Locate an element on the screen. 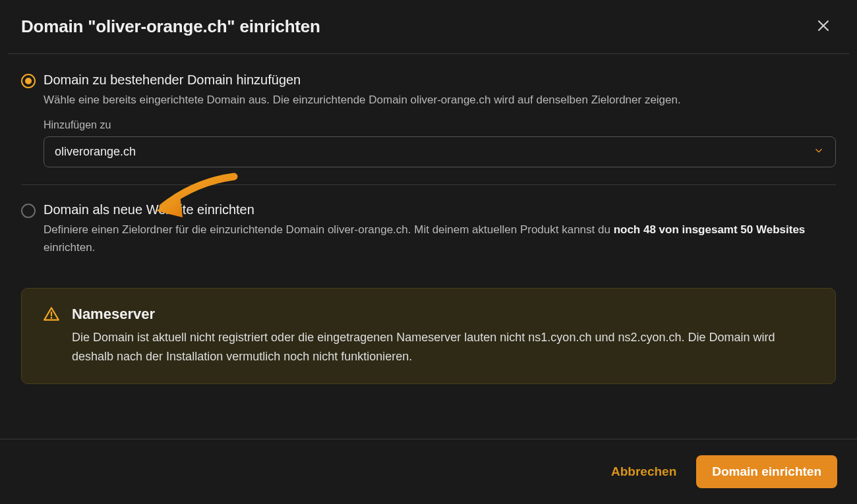 The image size is (857, 504). option-new-website: Domain als neue Website einrichten Defin… is located at coordinates (428, 229).